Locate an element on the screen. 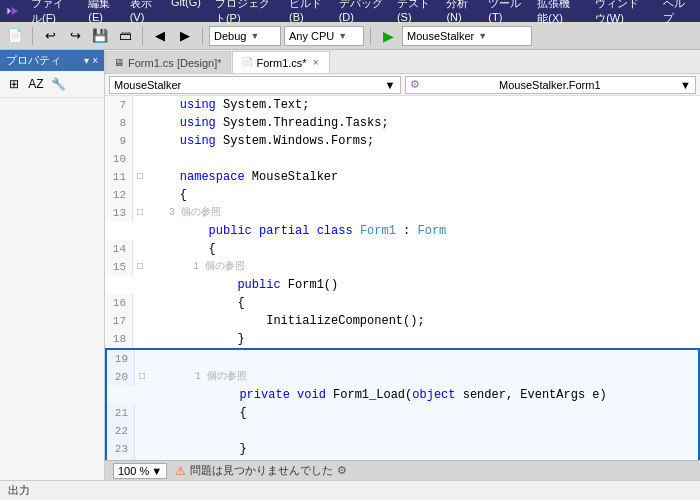 The image size is (700, 500). run-btn: ▶ is located at coordinates (388, 36).